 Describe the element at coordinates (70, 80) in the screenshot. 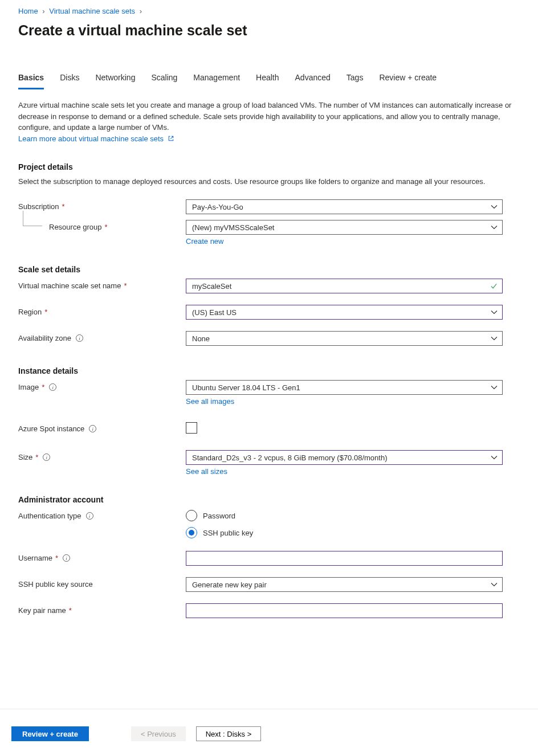

I see `tab-disks: Disks` at that location.